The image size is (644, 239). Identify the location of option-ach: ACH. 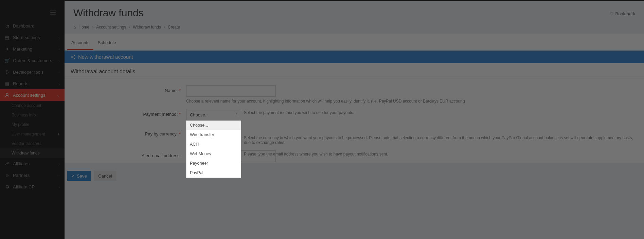
(214, 144).